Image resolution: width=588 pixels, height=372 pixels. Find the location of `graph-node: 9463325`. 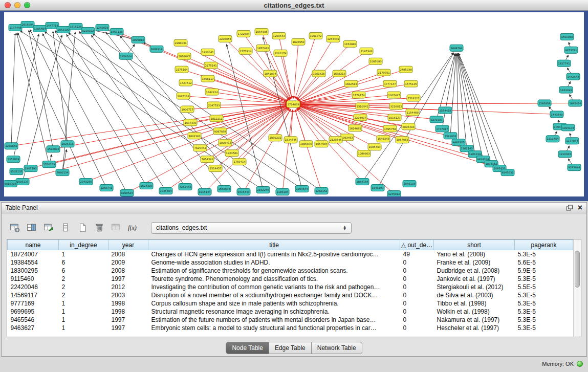

graph-node: 9463325 is located at coordinates (459, 142).